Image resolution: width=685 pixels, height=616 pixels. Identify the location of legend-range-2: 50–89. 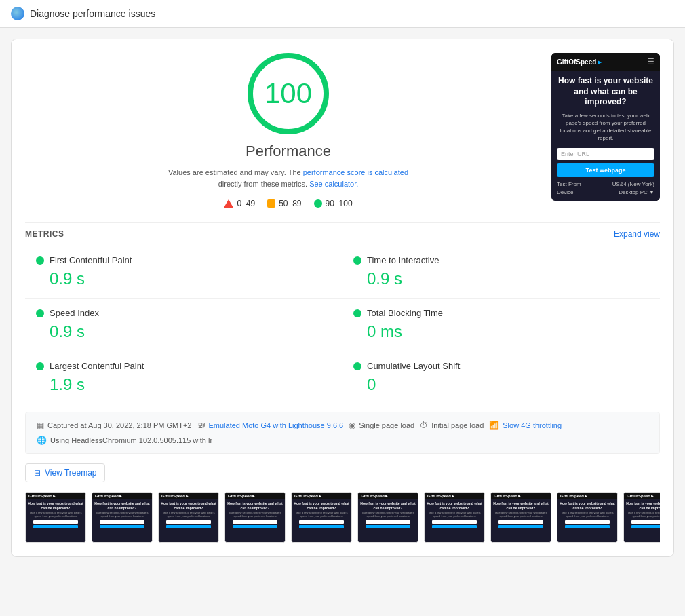
(290, 204).